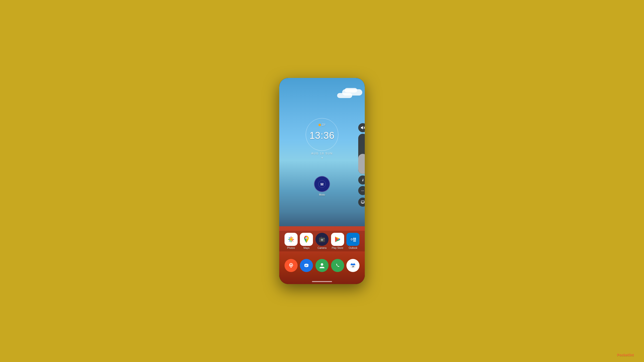  Describe the element at coordinates (338, 265) in the screenshot. I see `phone-svg` at that location.